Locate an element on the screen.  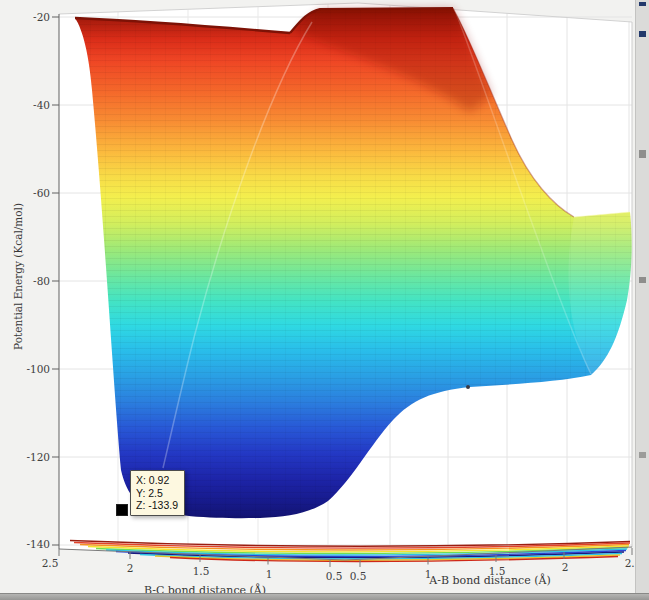
datatip-marker is located at coordinates (122, 510).